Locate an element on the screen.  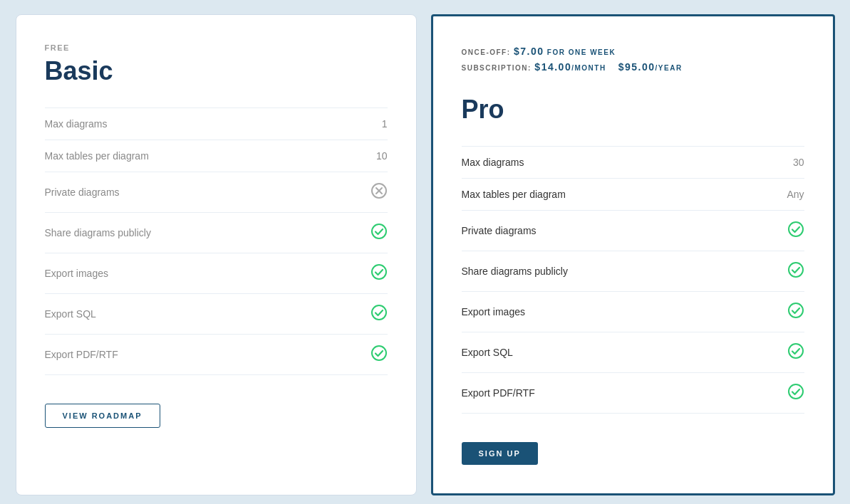
subscription-prices: $14.00/month $95.00/year is located at coordinates (608, 68).